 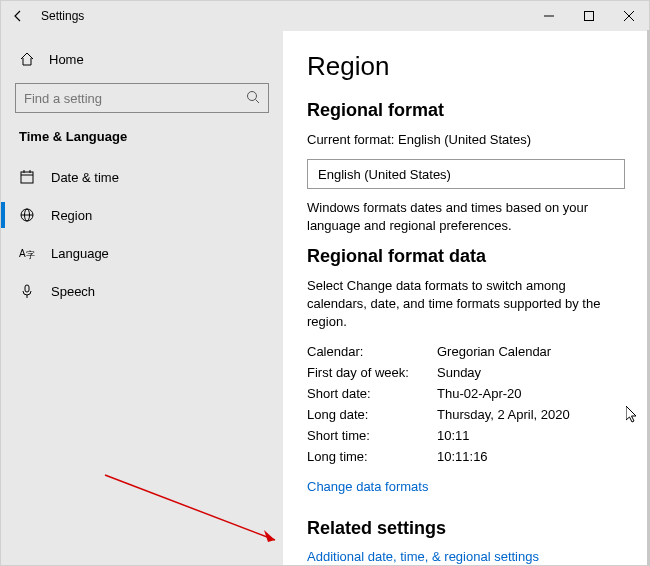 I want to click on format-data-table: Calendar:Gregorian Calendar First day of…, so click(x=466, y=404).